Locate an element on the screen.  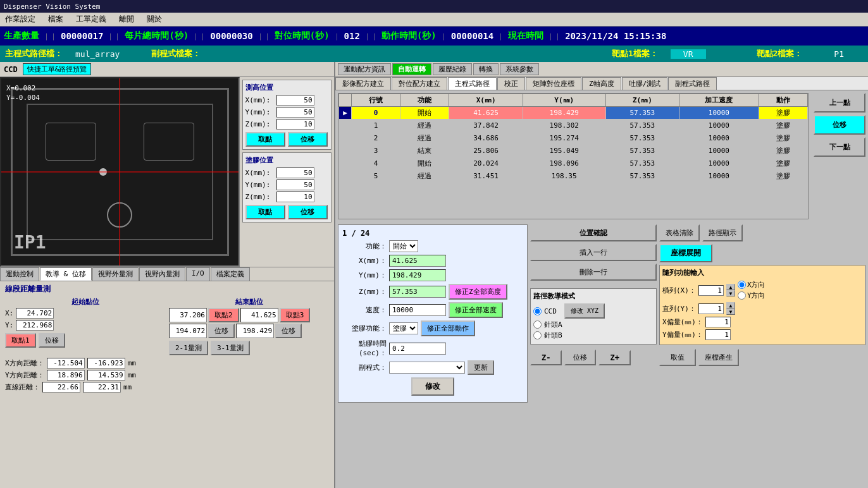
y-dist2-input is located at coordinates (106, 375).